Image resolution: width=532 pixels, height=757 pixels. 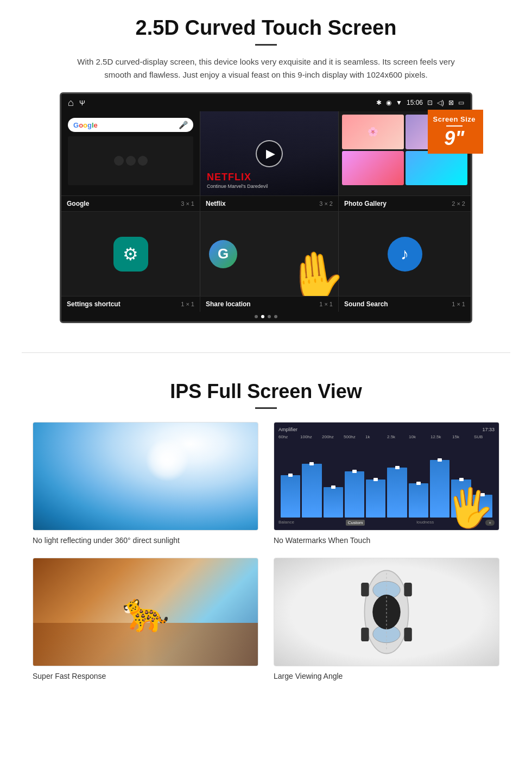 I want to click on status-bar: ⌂ Ψ ✱ ◉ ▼ 15:06 ⊡ ◁) ⊠ ▭, so click(x=266, y=103).